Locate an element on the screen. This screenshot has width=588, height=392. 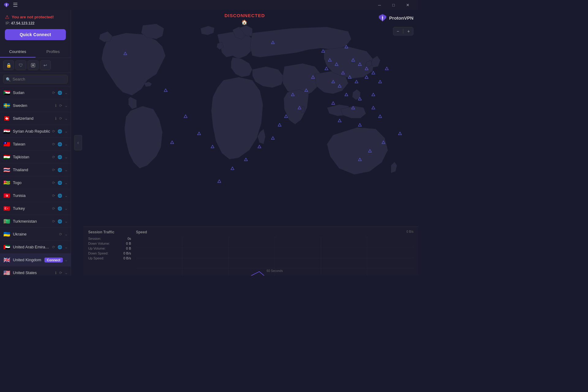
session-row-value: 0 B/s is located at coordinates (127, 253).